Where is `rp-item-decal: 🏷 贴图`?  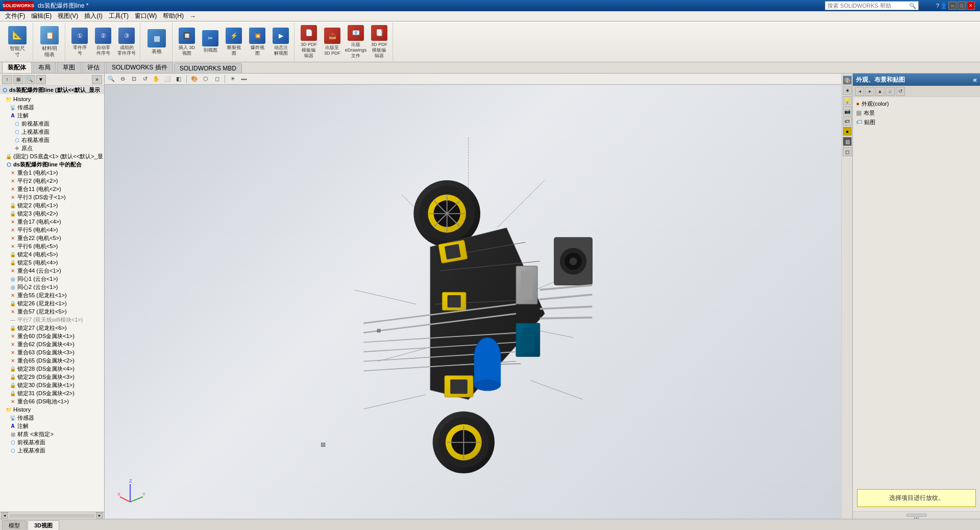 rp-item-decal: 🏷 贴图 is located at coordinates (917, 122).